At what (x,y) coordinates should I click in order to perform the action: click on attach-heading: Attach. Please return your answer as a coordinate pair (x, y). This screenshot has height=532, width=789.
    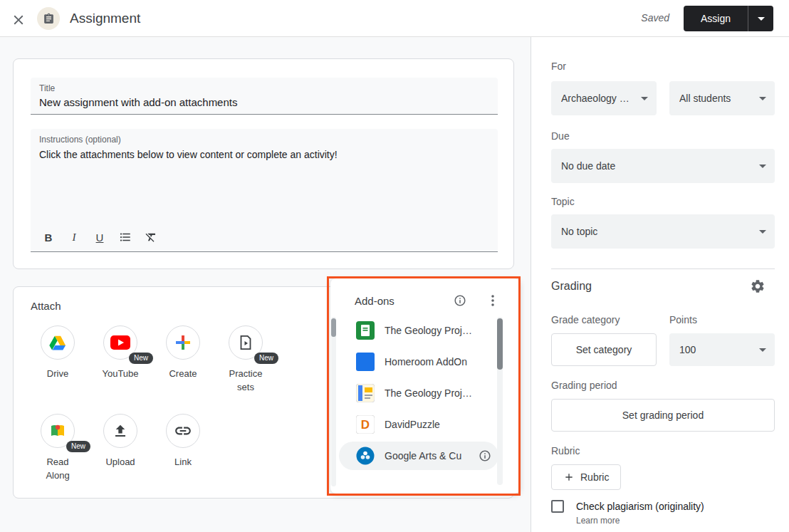
    Looking at the image, I should click on (46, 306).